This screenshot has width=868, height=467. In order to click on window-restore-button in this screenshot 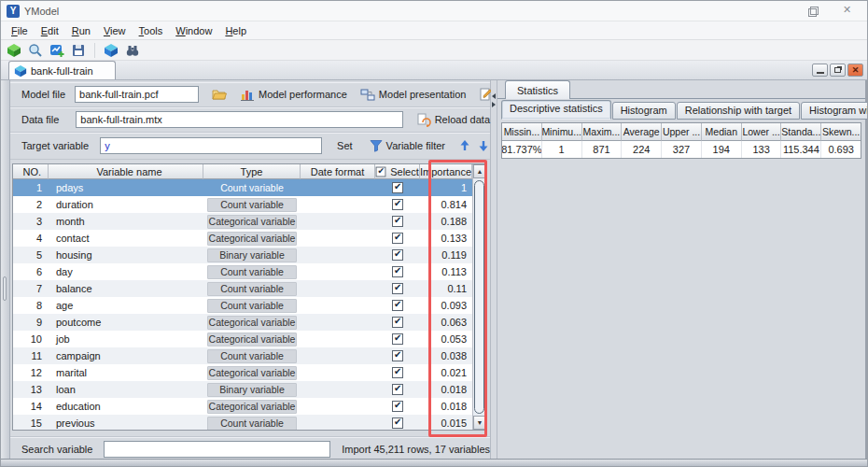, I will do `click(813, 11)`.